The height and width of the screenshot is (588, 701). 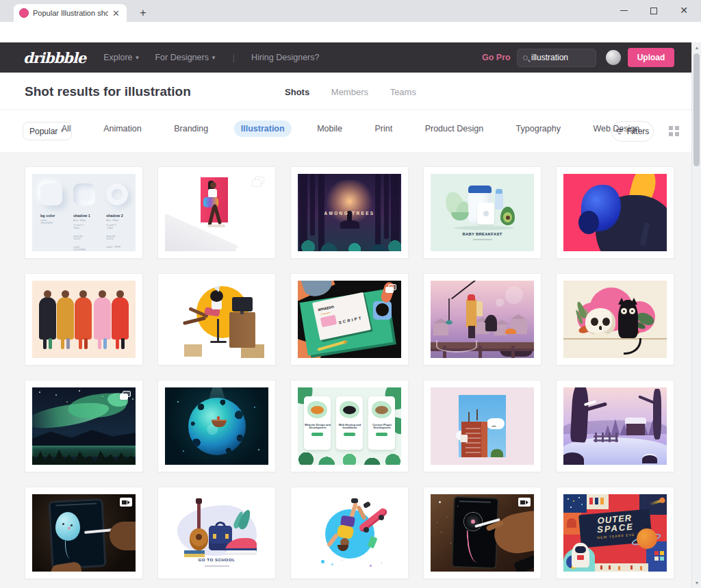 I want to click on shot-text: SCRIPT, so click(x=350, y=320).